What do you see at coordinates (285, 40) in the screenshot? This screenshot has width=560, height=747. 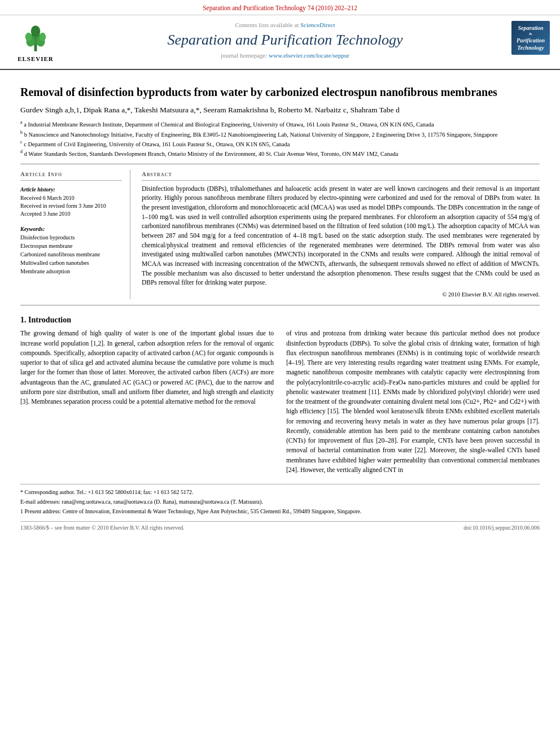 I see `journal-title: Separation and Purification Technology` at bounding box center [285, 40].